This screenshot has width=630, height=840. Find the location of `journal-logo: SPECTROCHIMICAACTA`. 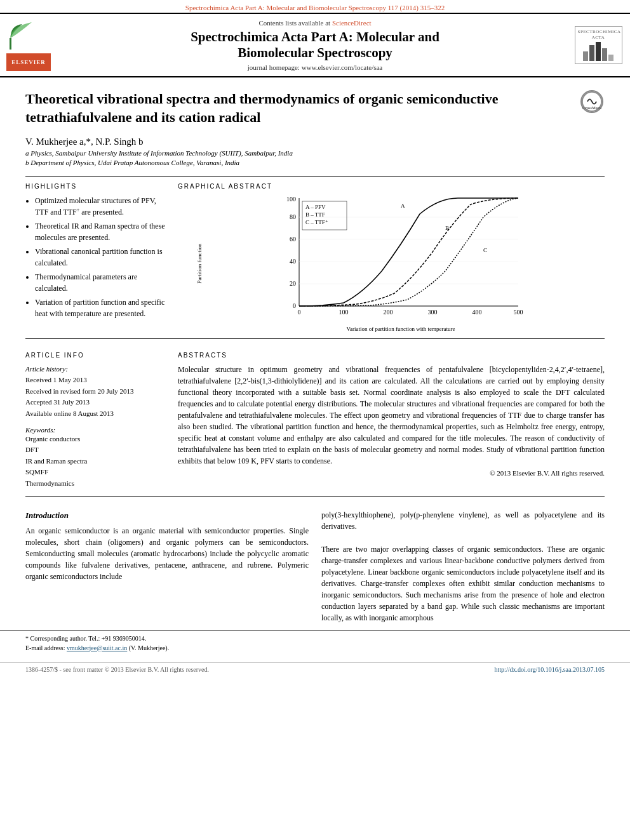

journal-logo: SPECTROCHIMICAACTA is located at coordinates (598, 45).